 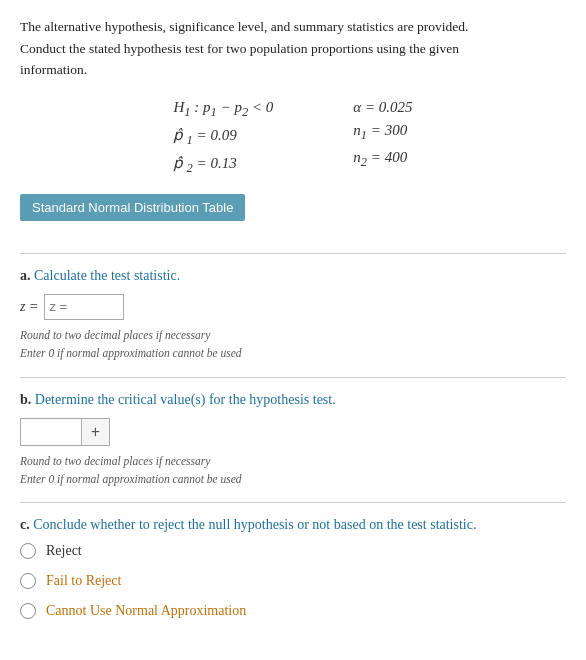 What do you see at coordinates (382, 160) in the screenshot?
I see `n2-line: n2 = 400` at bounding box center [382, 160].